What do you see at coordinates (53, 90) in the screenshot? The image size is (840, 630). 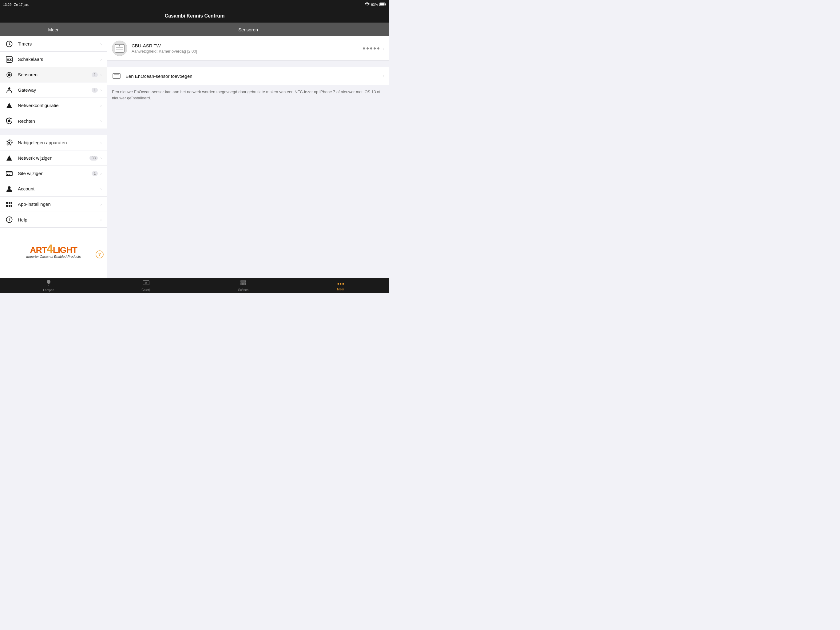 I see `sidebar-item-gateway: Gateway 1 ›` at bounding box center [53, 90].